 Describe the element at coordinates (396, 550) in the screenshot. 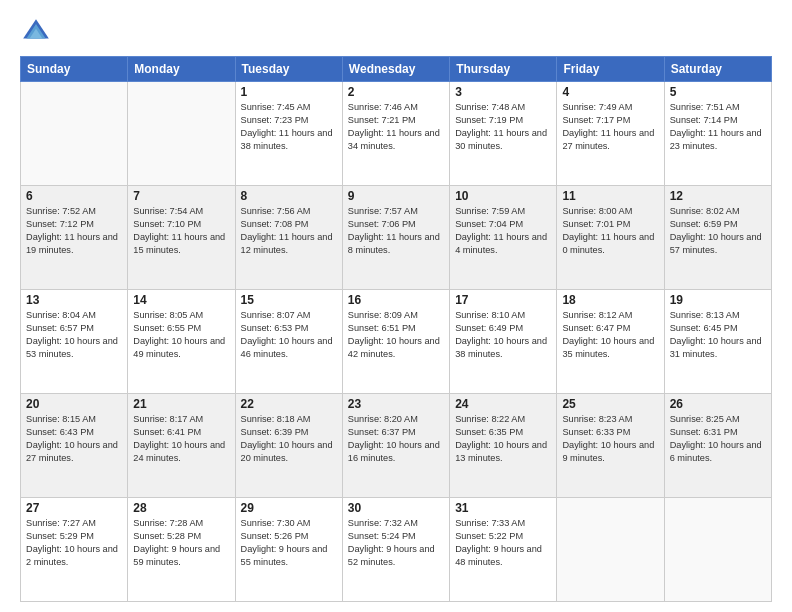

I see `calendar-cell: 30Sunrise: 7:32 AMSunset: 5:24 PMDayligh…` at that location.